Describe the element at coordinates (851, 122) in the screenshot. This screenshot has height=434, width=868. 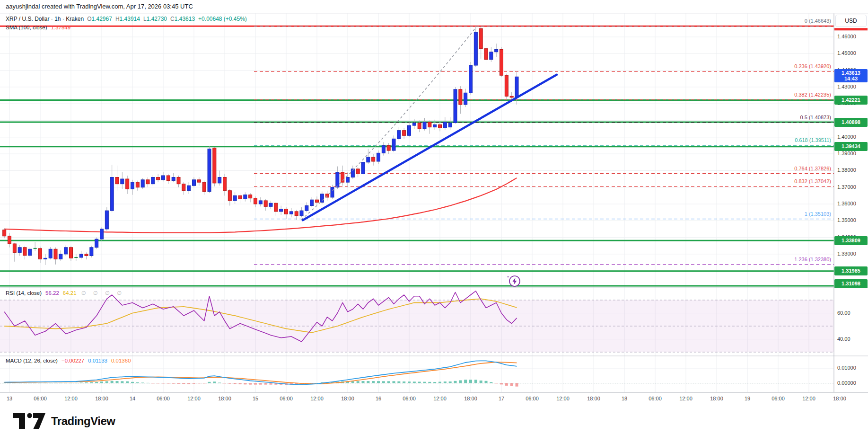
I see `price-alert-badge: 1.40898` at that location.